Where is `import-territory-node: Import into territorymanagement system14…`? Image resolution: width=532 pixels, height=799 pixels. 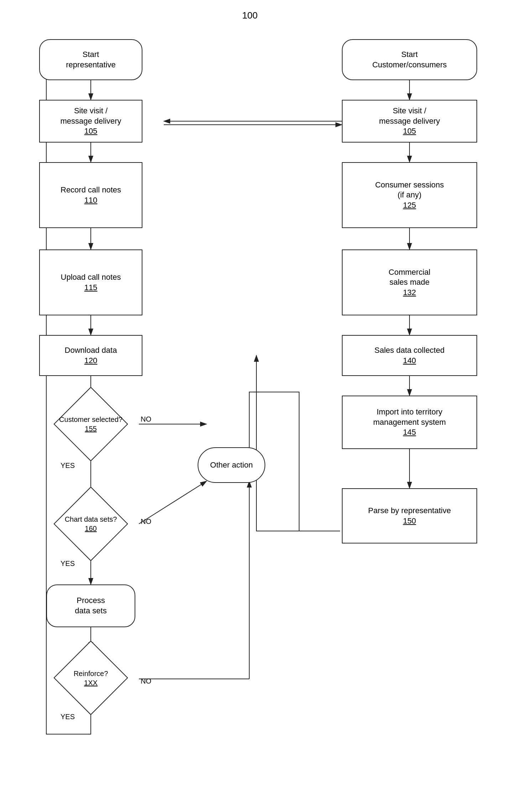
import-territory-node: Import into territorymanagement system14… is located at coordinates (410, 422).